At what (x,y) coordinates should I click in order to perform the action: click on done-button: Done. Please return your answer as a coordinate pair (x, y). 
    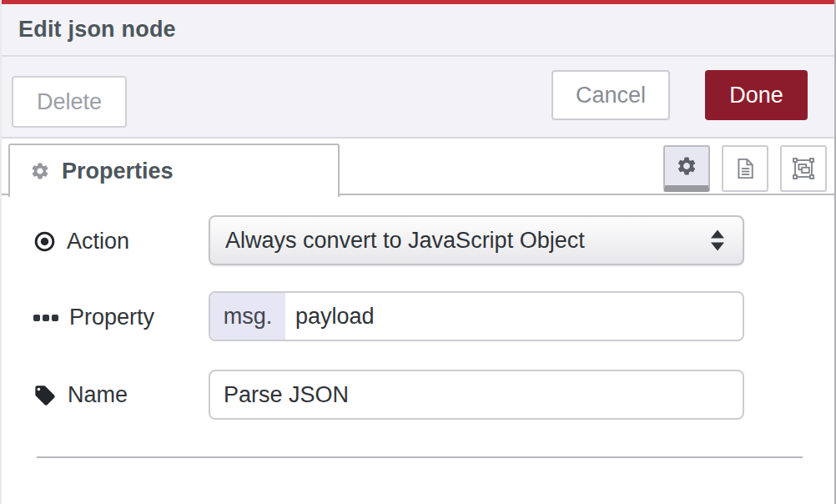
    Looking at the image, I should click on (756, 95).